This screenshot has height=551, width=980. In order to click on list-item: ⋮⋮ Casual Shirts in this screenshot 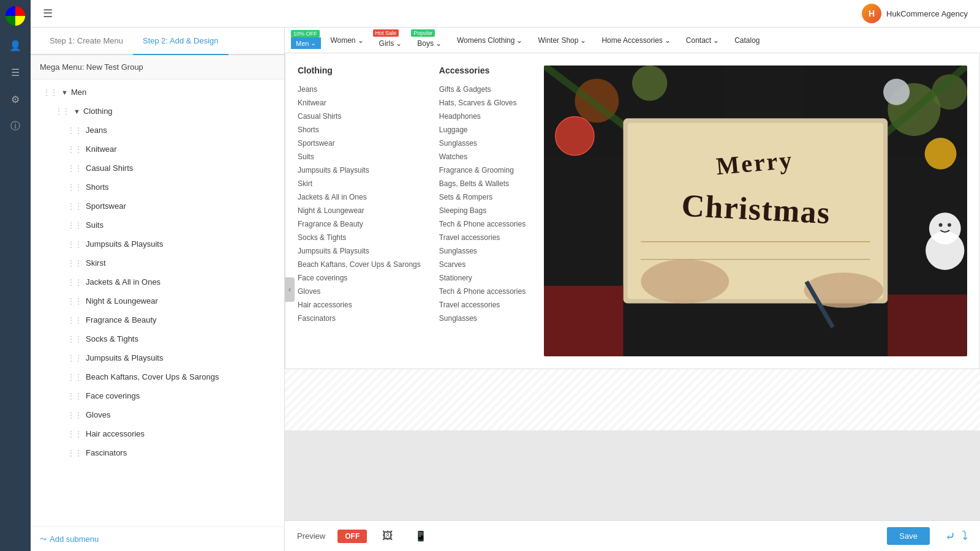, I will do `click(157, 168)`.